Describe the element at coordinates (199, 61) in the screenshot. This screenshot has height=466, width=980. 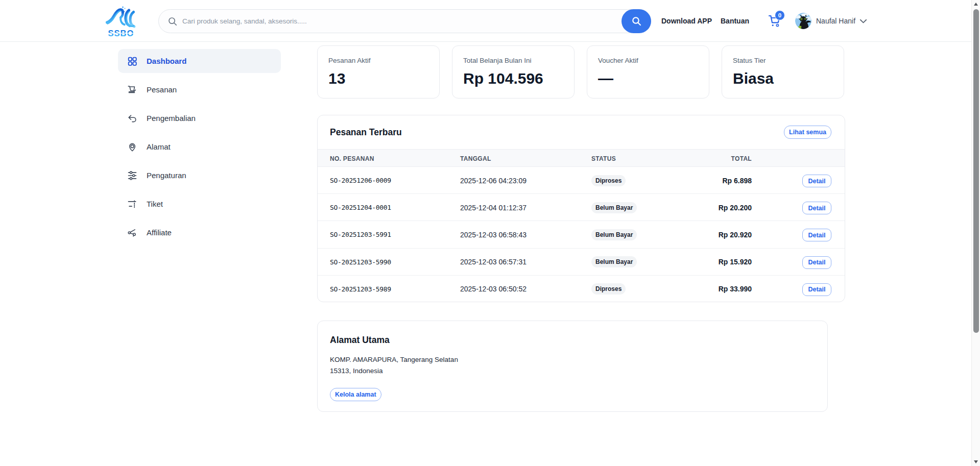
I see `sidebar-item-dashboard: Dashboard` at that location.